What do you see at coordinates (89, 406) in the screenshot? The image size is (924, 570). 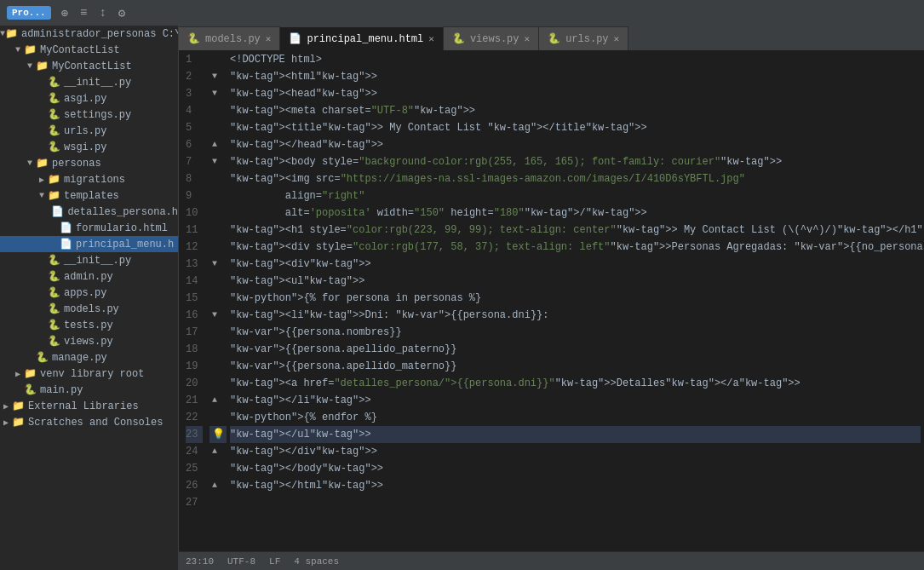 I see `sidebar-item-external_libs: ▶ 📁 External Libraries` at bounding box center [89, 406].